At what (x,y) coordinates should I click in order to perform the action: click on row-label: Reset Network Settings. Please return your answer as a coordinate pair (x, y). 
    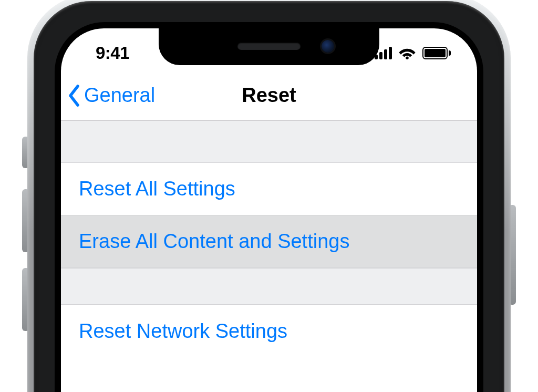
    Looking at the image, I should click on (183, 331).